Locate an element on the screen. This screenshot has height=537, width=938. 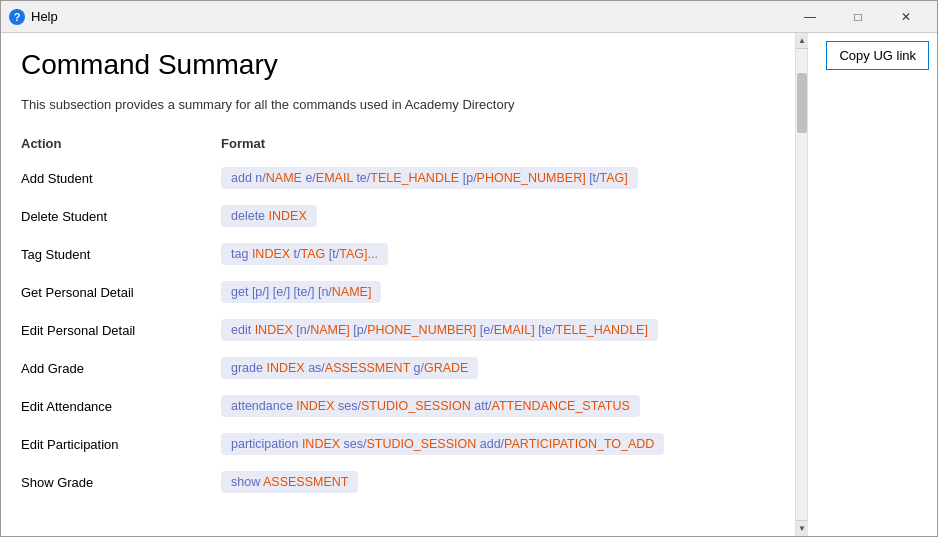
table-row: Add Studentadd n/NAME e/EMAIL te/TELE_HA… is located at coordinates (398, 178).